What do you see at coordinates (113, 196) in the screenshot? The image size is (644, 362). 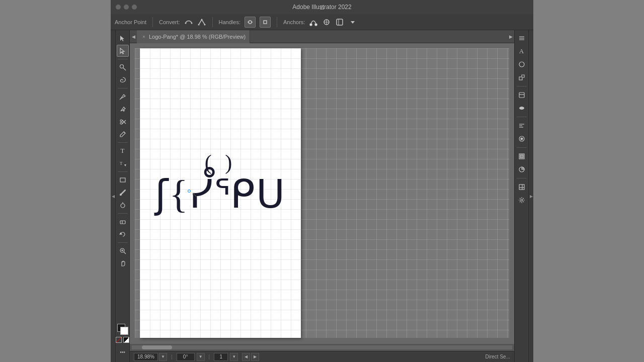 I see `left-collapse-button: ◀` at bounding box center [113, 196].